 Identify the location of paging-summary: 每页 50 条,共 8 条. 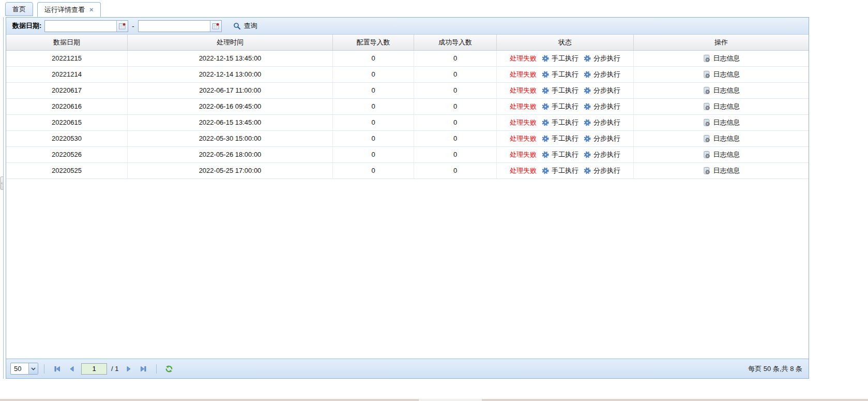
(776, 369).